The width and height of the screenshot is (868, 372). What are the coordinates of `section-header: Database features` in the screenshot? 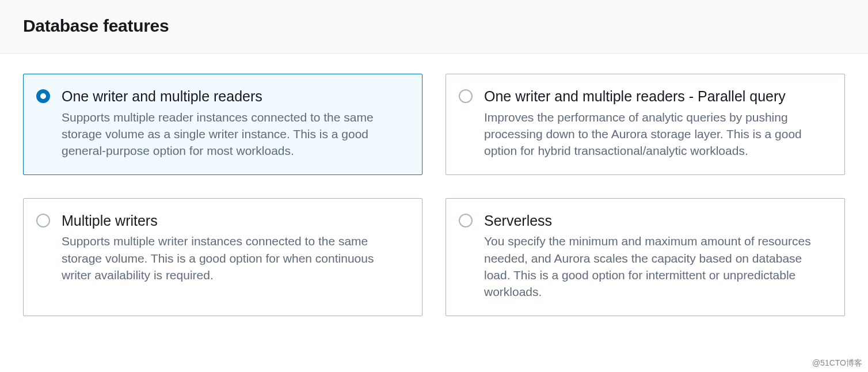 It's located at (434, 26).